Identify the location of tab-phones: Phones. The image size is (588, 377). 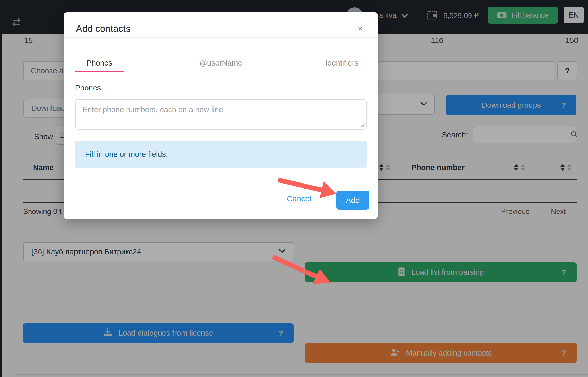
(100, 63).